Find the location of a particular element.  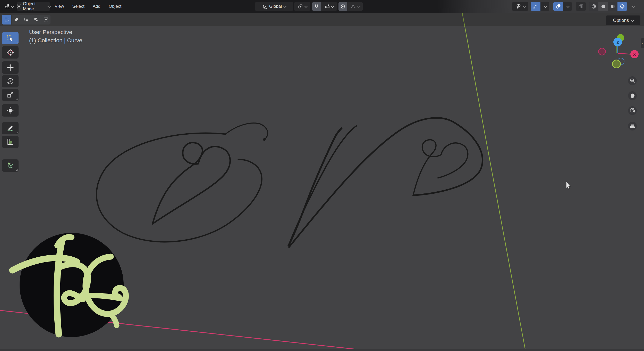

falloff-curve-icon is located at coordinates (353, 6).